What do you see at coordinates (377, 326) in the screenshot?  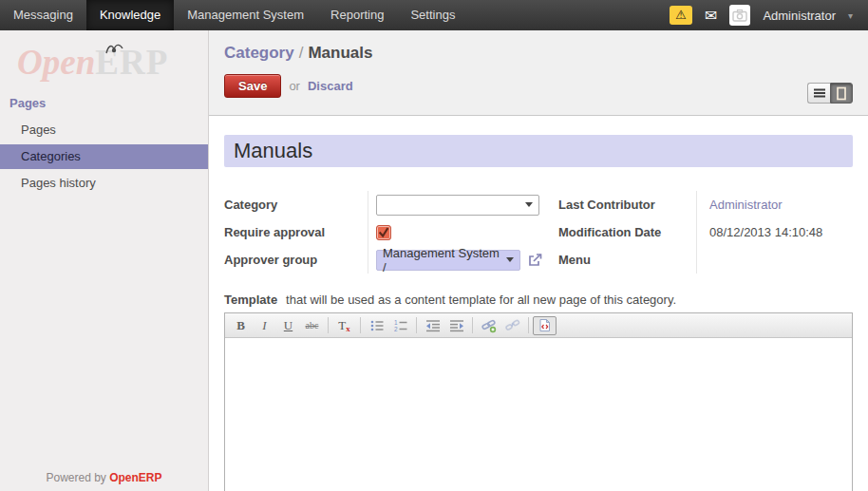 I see `bulleted-list-icon` at bounding box center [377, 326].